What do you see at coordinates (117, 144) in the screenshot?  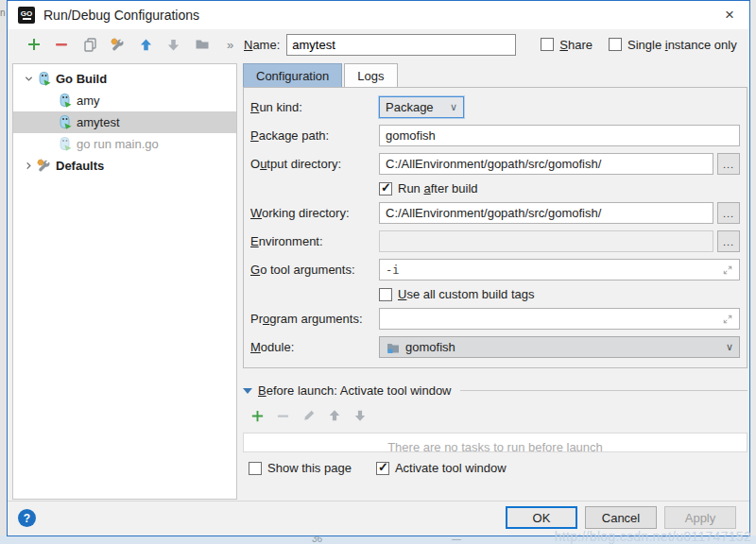 I see `tree-item-label: go run main.go` at bounding box center [117, 144].